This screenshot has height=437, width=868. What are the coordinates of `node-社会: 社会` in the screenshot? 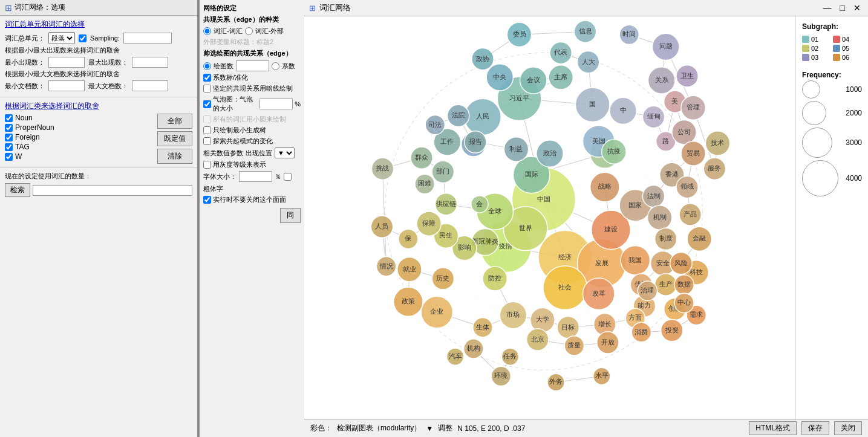 It's located at (565, 288).